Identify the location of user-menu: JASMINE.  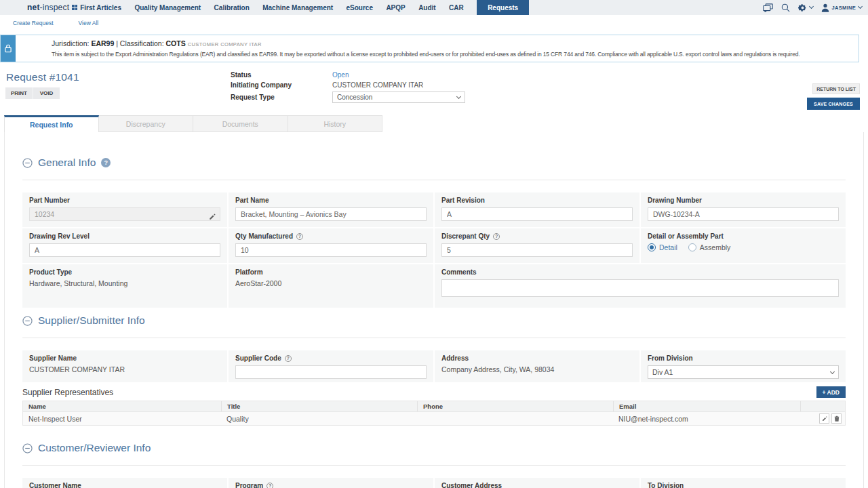
(842, 8).